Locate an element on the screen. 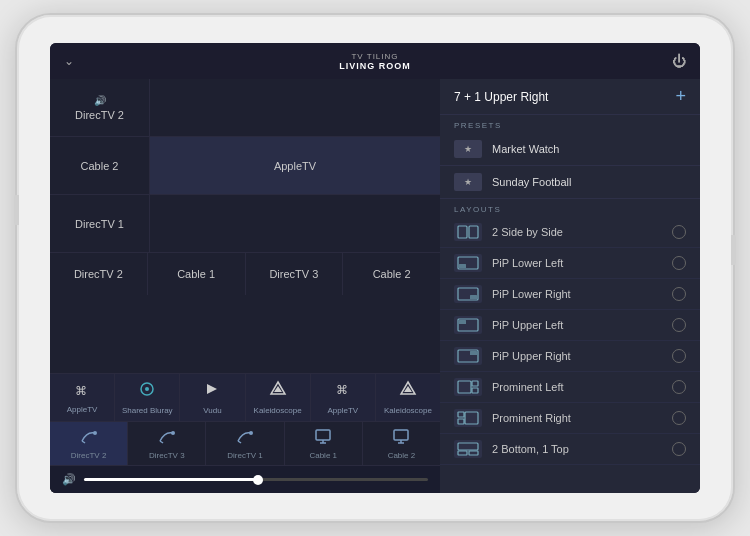 The height and width of the screenshot is (536, 750). grid-cell-cable2-b: Cable 2 is located at coordinates (392, 274).